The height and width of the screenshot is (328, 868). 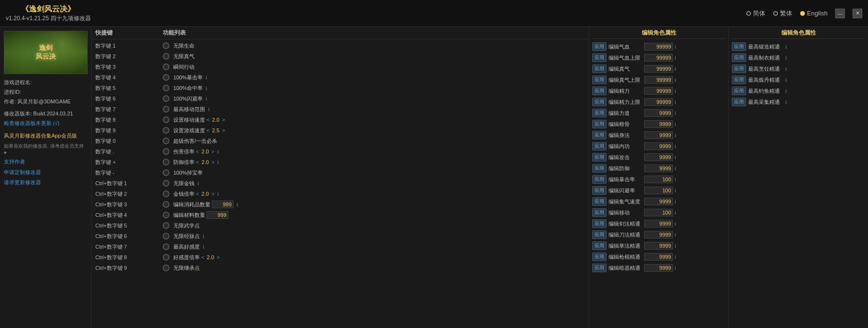 I want to click on check-update-link: 检查修改器版本更新 (√), so click(x=45, y=124).